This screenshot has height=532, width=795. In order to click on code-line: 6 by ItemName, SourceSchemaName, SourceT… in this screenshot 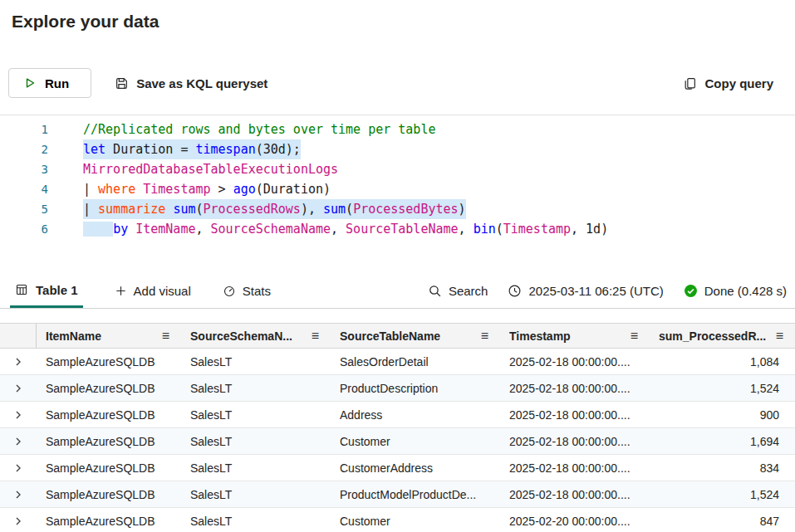, I will do `click(397, 229)`.